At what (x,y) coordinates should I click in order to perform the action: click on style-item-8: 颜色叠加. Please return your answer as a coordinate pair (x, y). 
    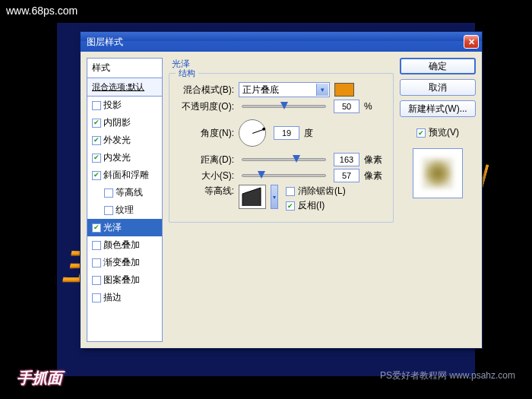
    Looking at the image, I should click on (125, 245).